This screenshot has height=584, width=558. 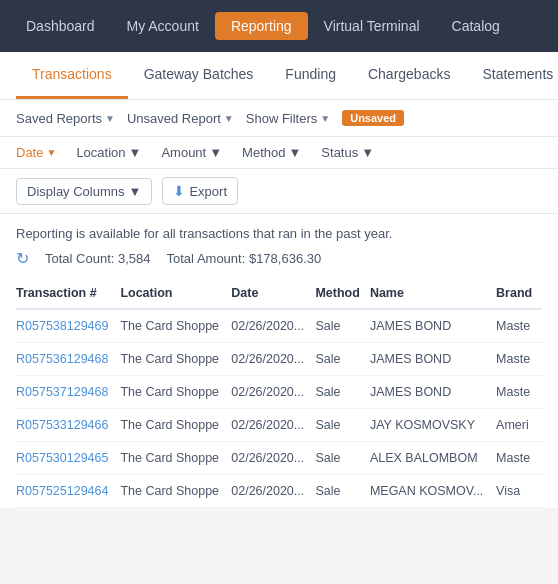 What do you see at coordinates (22, 258) in the screenshot?
I see `refresh-icon: ↻` at bounding box center [22, 258].